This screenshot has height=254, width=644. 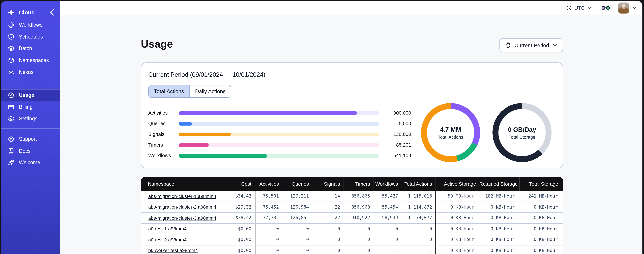 What do you see at coordinates (280, 124) in the screenshot?
I see `bar-row-queries: Queries5,000` at bounding box center [280, 124].